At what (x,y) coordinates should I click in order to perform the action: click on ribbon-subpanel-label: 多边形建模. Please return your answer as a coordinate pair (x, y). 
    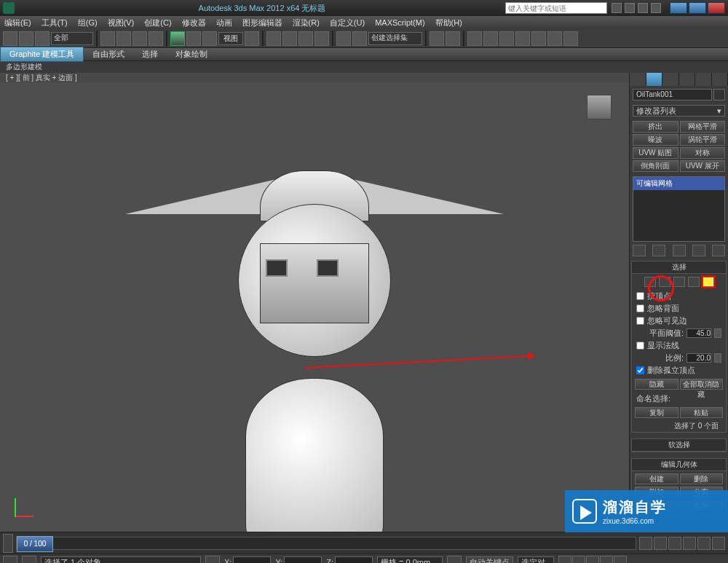
    Looking at the image, I should click on (364, 67).